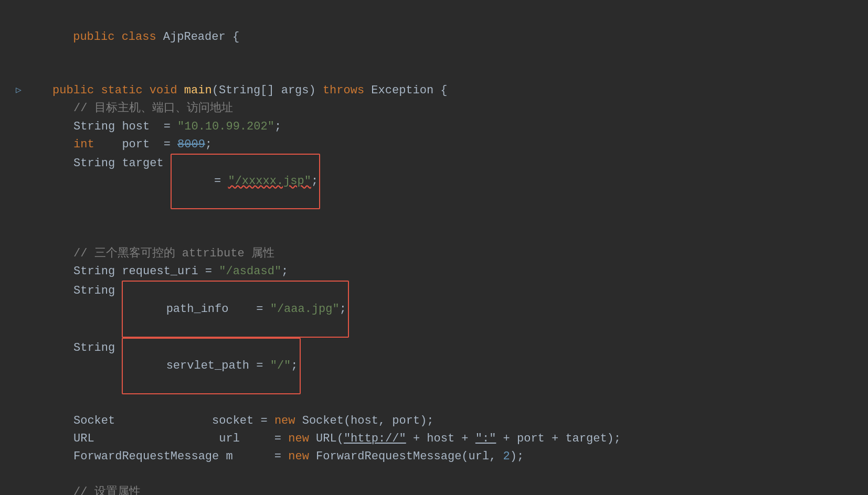  Describe the element at coordinates (94, 127) in the screenshot. I see `type-string-host: String` at that location.